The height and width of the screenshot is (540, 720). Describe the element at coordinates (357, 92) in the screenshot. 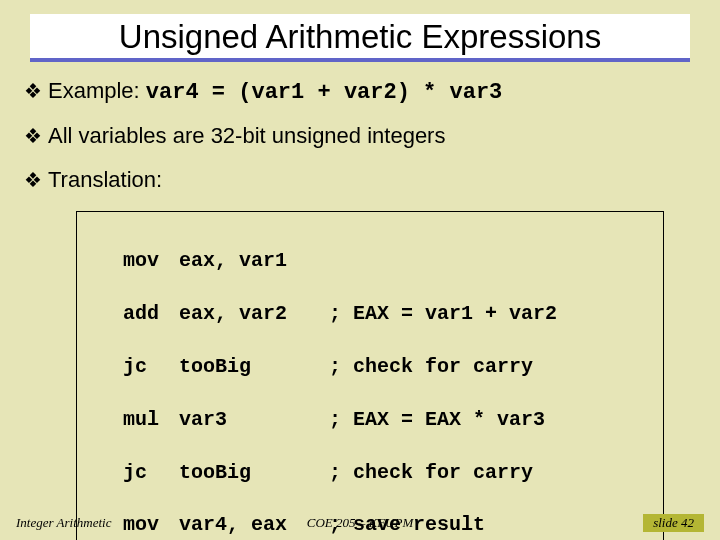

I see `bullet-example: ❖ Example: var4 = (var1 + var2) * var3` at that location.